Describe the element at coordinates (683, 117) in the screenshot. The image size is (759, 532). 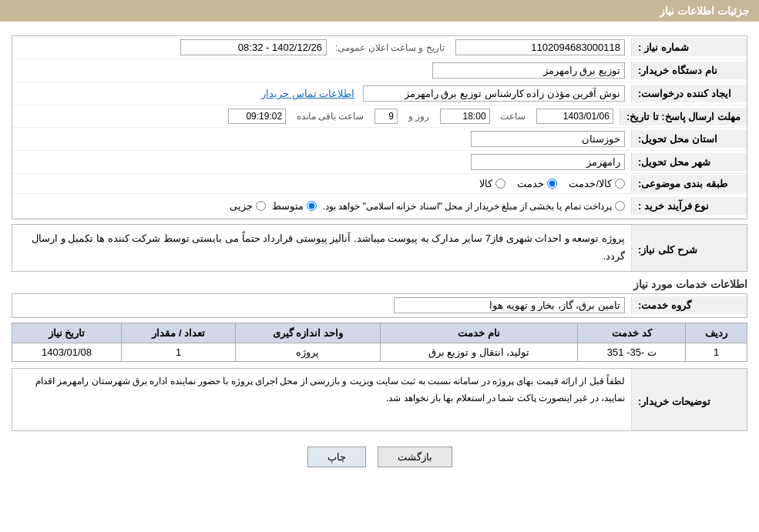
I see `mohlat-label: مهلت ارسال پاسخ: تا تاریخ:` at that location.